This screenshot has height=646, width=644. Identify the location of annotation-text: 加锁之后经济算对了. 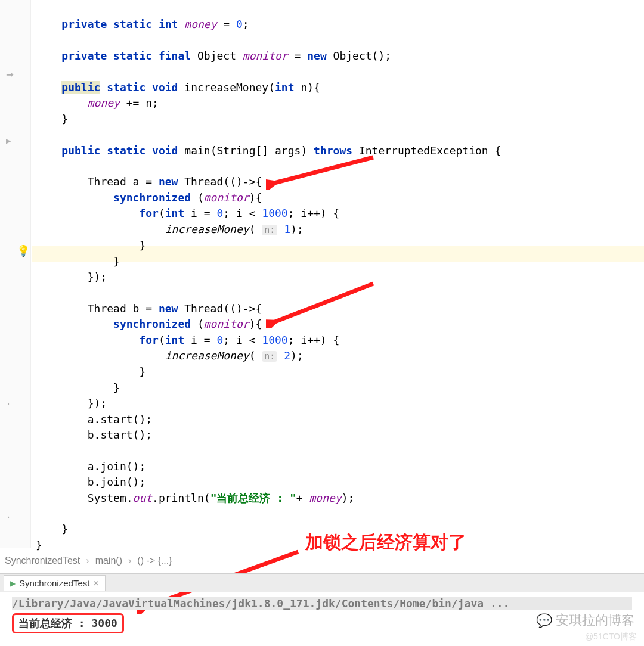
(386, 542).